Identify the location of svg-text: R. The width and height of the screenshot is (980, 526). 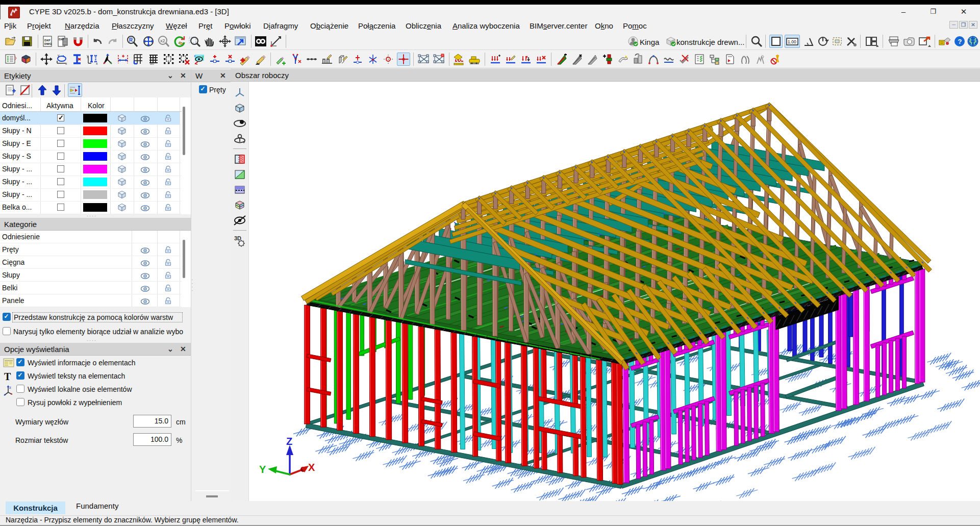
(131, 40).